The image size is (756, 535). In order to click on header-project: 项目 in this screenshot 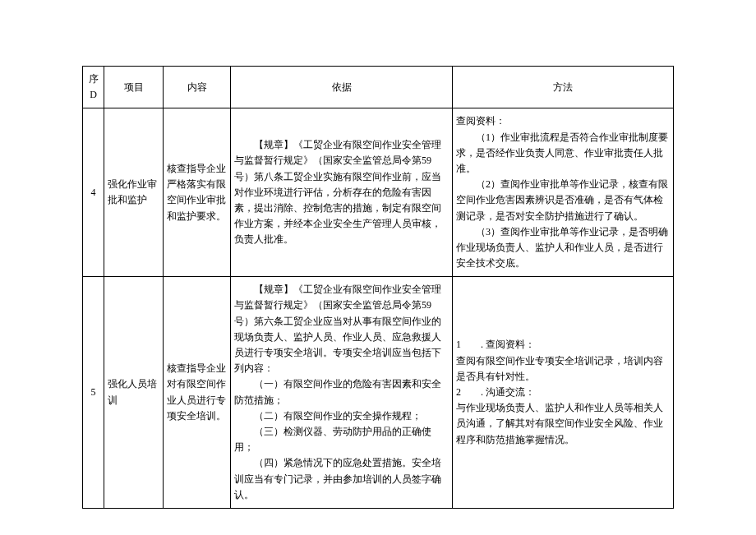, I will do `click(134, 87)`.